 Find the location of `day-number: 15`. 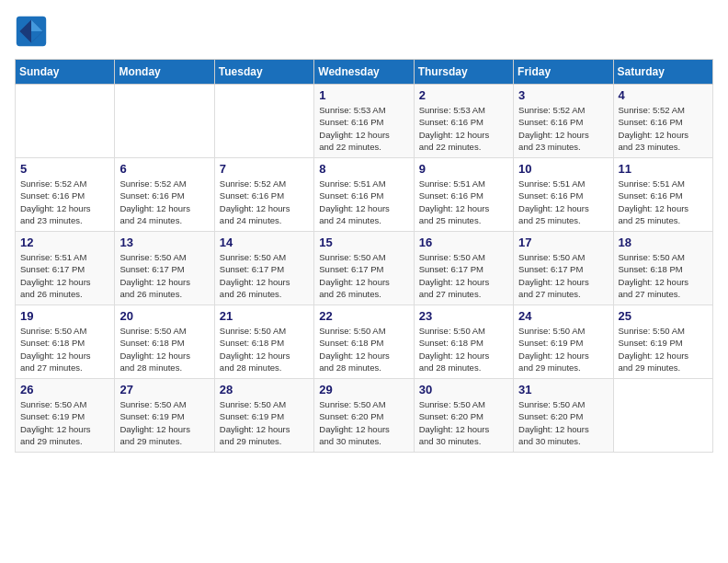

day-number: 15 is located at coordinates (364, 243).